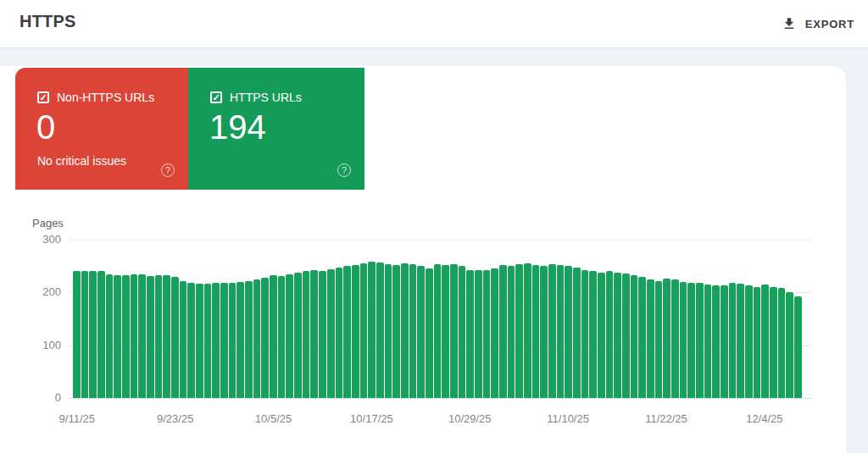 Image resolution: width=868 pixels, height=453 pixels. I want to click on card-https: ✓ HTTPS URLs 194 ?, so click(276, 129).